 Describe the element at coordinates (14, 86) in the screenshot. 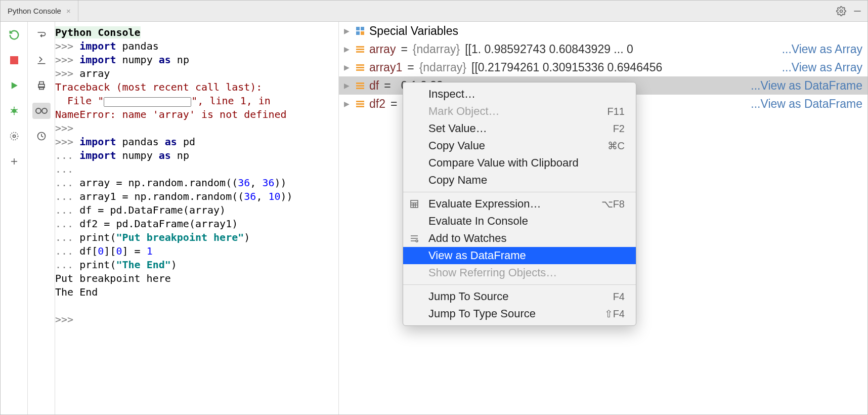

I see `run-button` at that location.